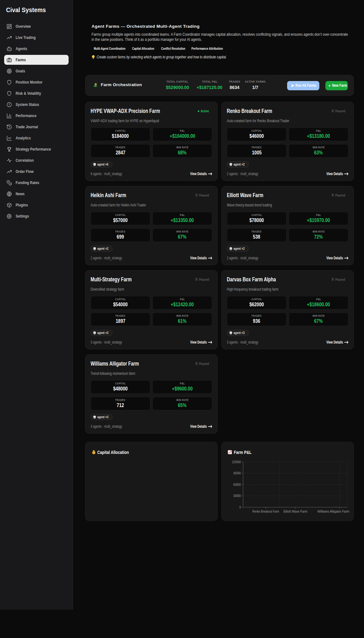 The height and width of the screenshot is (638, 364). I want to click on svg-text: 60000, so click(237, 484).